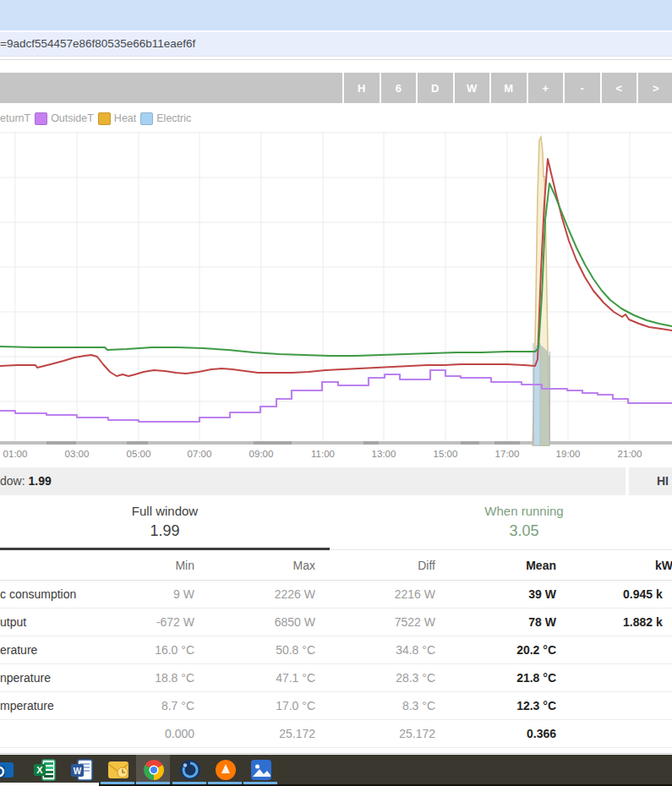 The width and height of the screenshot is (672, 786). What do you see at coordinates (418, 734) in the screenshot?
I see `cell-diff: 25.172` at bounding box center [418, 734].